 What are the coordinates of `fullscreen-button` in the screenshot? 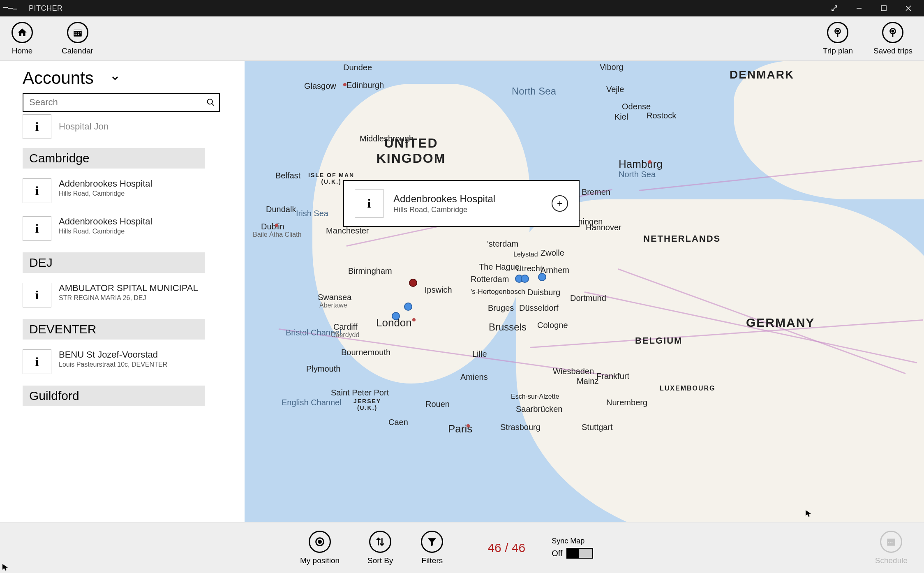 It's located at (834, 8).